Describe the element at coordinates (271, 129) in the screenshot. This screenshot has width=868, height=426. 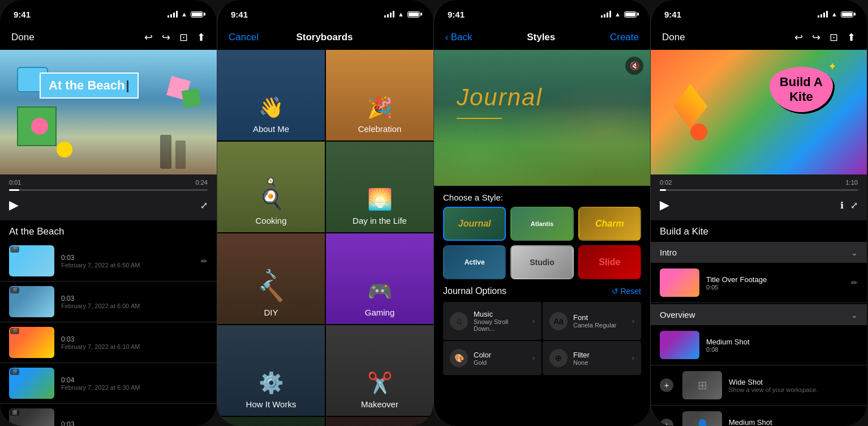
I see `about-me-label: About Me` at that location.